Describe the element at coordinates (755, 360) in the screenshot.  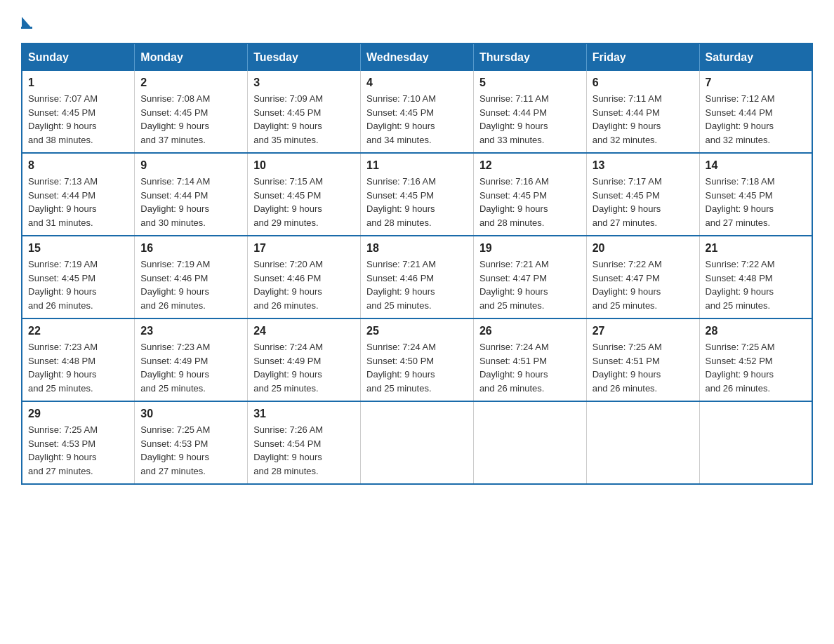
I see `calendar-cell: 28Sunrise: 7:25 AMSunset: 4:52 PMDayligh…` at that location.